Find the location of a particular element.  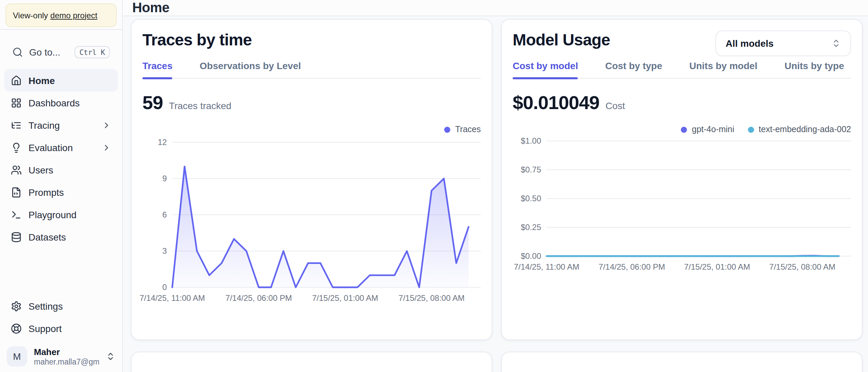

svg-text: $0.00 is located at coordinates (531, 256).